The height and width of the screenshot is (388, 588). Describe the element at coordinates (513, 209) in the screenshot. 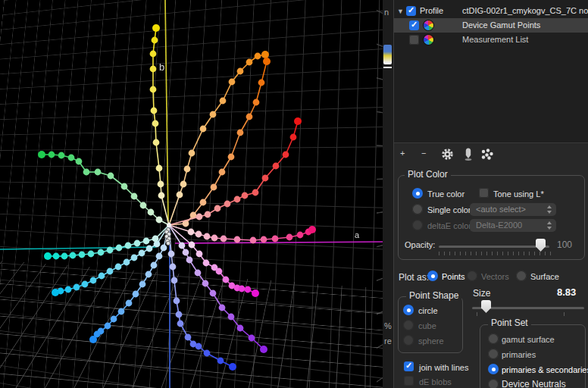

I see `single-color-dropdown: <auto select>` at that location.